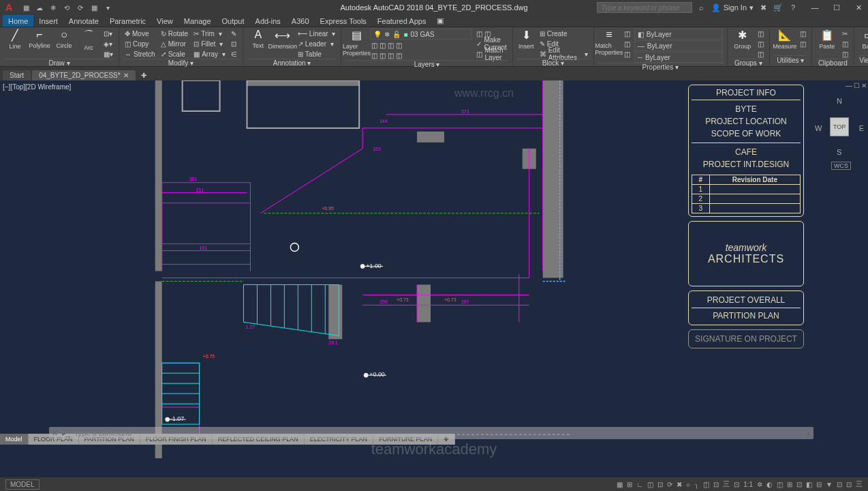  I want to click on tab-start: Start, so click(16, 75).